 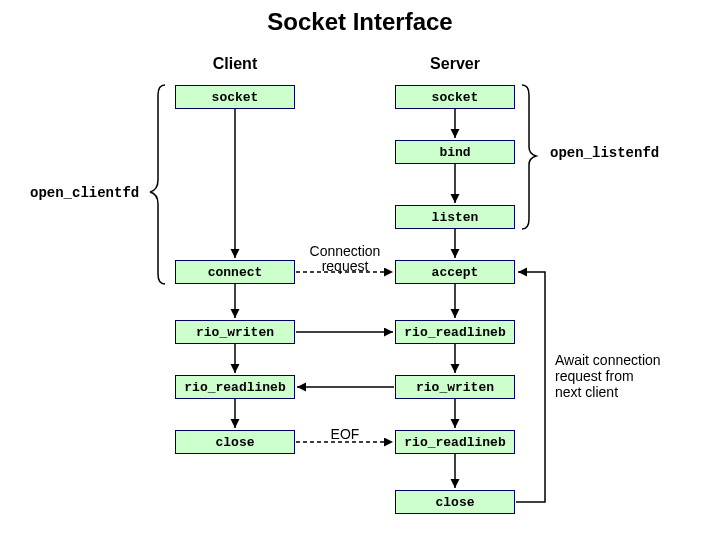 What do you see at coordinates (456, 98) in the screenshot?
I see `server-socket-label: socket` at bounding box center [456, 98].